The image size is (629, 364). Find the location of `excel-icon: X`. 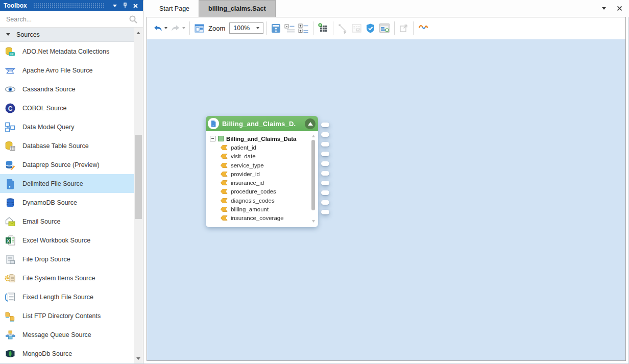

excel-icon: X is located at coordinates (10, 240).